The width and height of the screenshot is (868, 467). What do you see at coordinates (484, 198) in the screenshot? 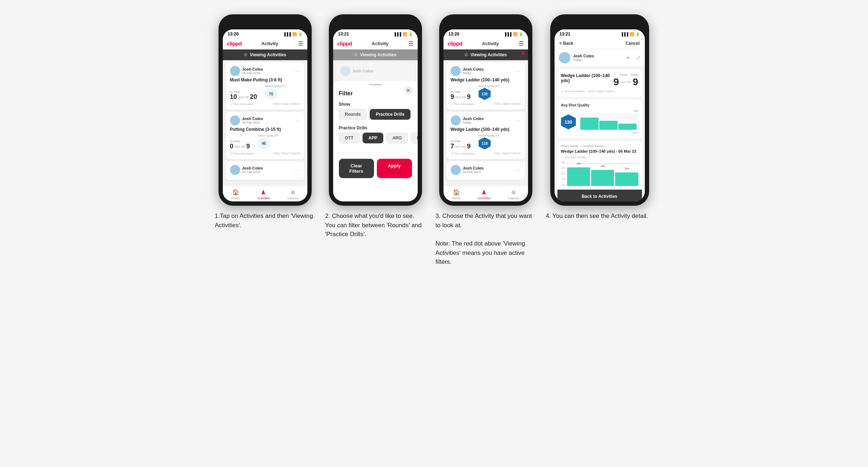
I see `activities-label-3: Activities` at bounding box center [484, 198].